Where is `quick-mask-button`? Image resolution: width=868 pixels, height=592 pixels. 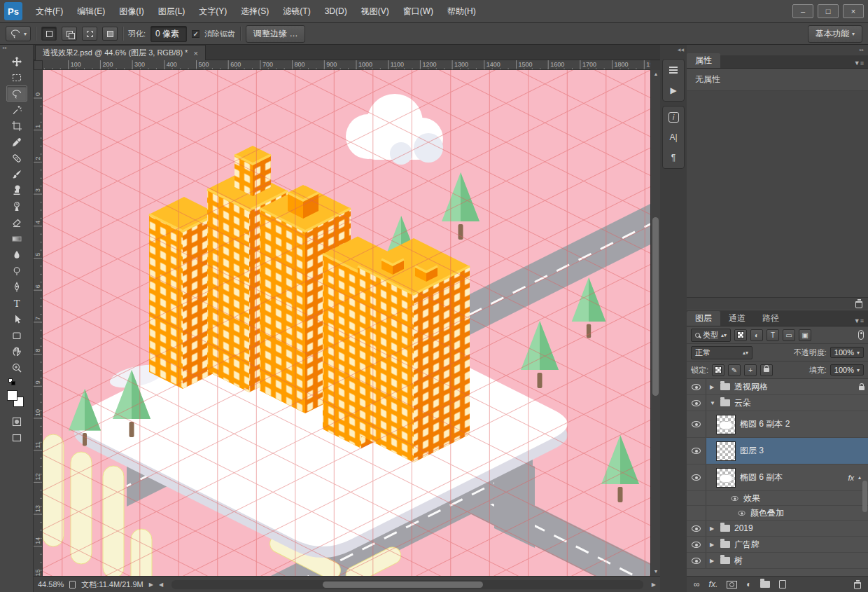 quick-mask-button is located at coordinates (17, 422).